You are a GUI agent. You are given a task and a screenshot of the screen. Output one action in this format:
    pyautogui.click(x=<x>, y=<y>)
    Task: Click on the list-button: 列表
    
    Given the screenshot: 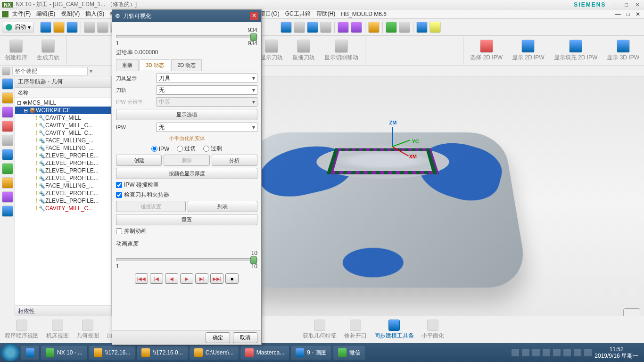 What is the action you would take?
    pyautogui.click(x=223, y=206)
    